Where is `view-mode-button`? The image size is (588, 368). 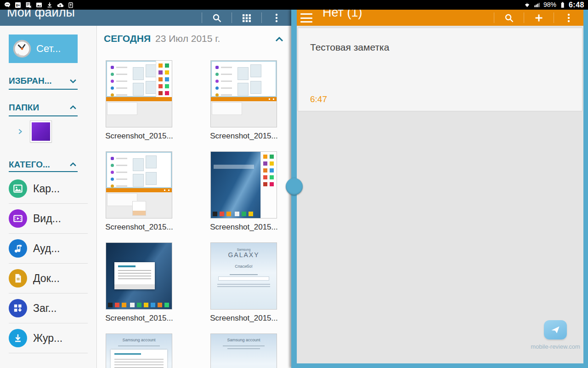 view-mode-button is located at coordinates (247, 17).